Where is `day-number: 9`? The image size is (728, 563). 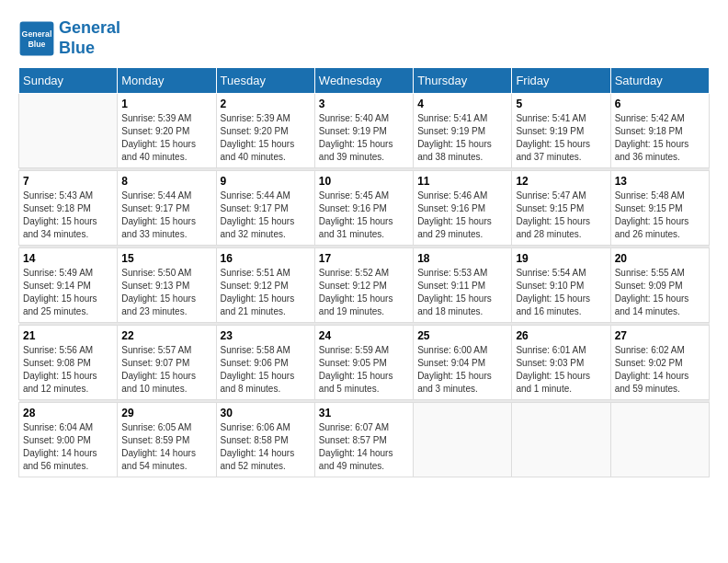 day-number: 9 is located at coordinates (266, 181).